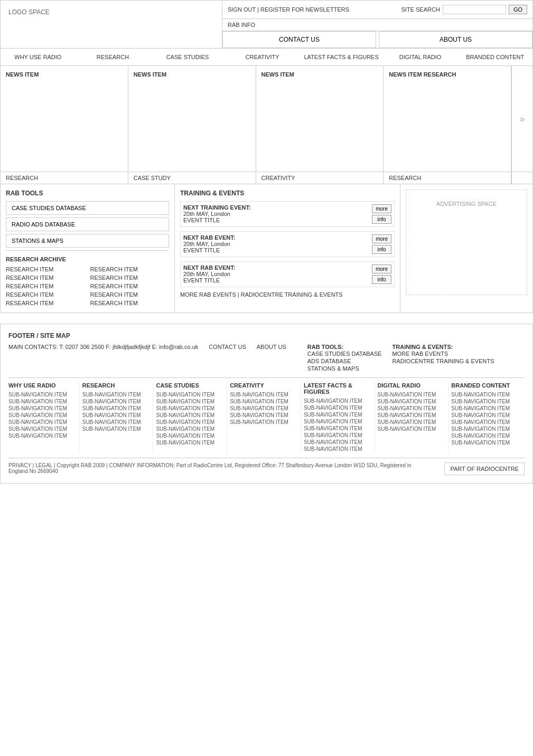 The width and height of the screenshot is (533, 756). I want to click on footer-sub-1-3: SUB-NAVIGATION ITEM, so click(42, 409).